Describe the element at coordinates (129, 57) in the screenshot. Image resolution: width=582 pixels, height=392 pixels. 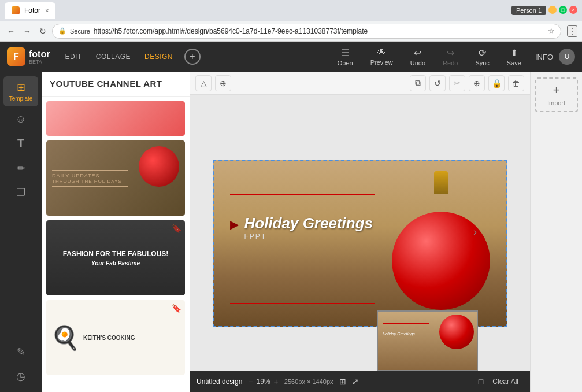
I see `toolbar-nav: EDIT COLLAGE DESIGN +` at that location.